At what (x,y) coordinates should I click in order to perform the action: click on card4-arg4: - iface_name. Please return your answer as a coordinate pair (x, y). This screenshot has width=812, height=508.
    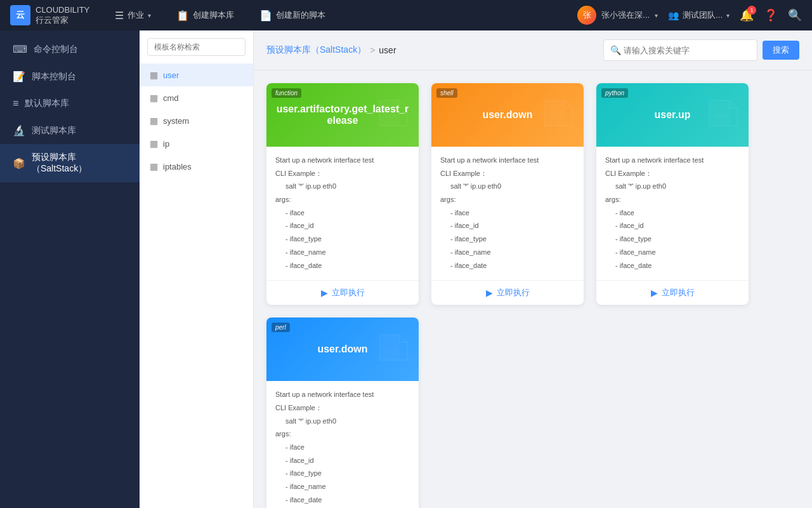
    Looking at the image, I should click on (348, 486).